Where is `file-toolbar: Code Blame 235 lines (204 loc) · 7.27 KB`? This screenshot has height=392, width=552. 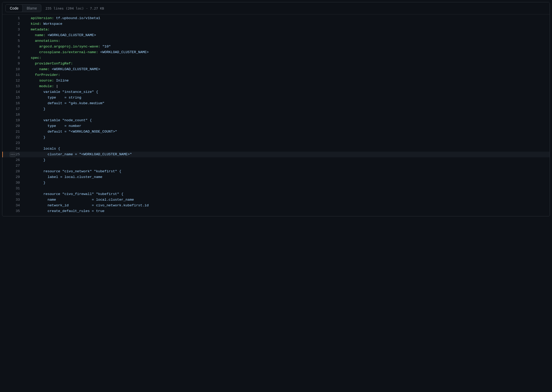
file-toolbar: Code Blame 235 lines (204 loc) · 7.27 KB is located at coordinates (276, 8).